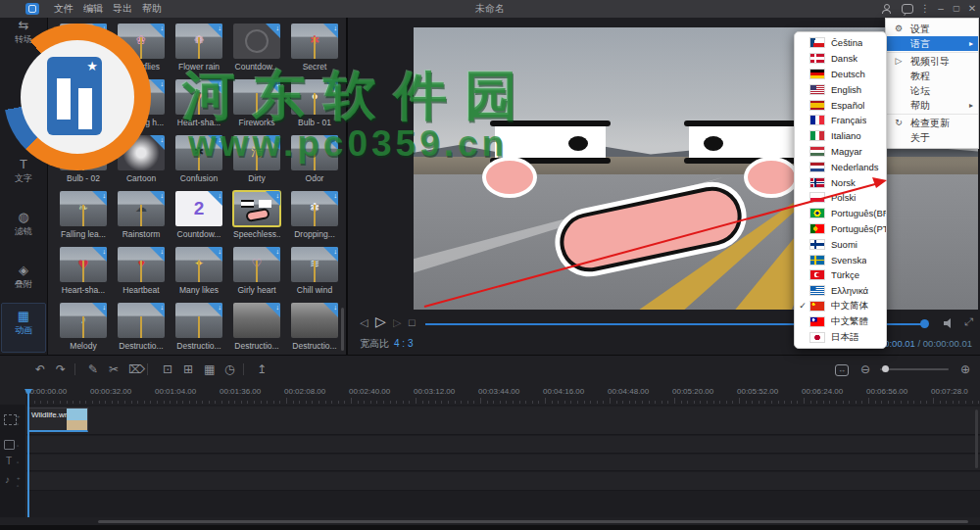 This screenshot has height=530, width=980. What do you see at coordinates (932, 90) in the screenshot?
I see `dropdown-menu-item: 论坛` at bounding box center [932, 90].